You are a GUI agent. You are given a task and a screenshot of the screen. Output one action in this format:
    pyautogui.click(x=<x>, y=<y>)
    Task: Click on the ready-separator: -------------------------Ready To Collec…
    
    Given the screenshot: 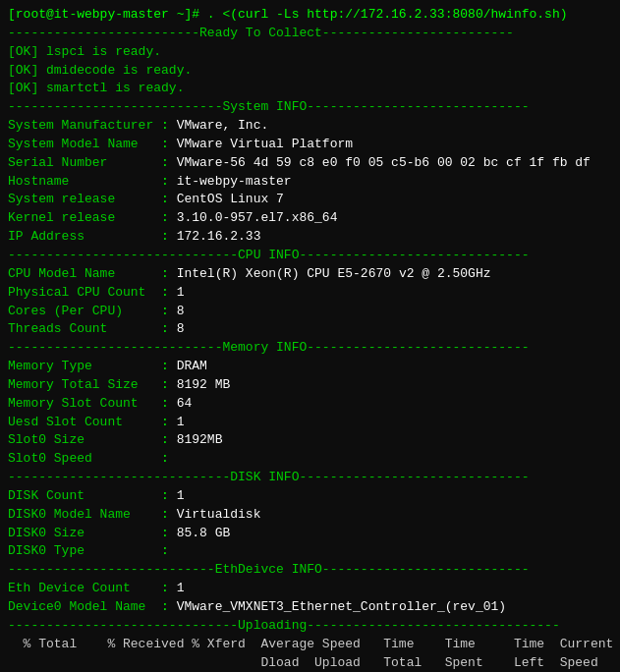 What is the action you would take?
    pyautogui.click(x=310, y=33)
    